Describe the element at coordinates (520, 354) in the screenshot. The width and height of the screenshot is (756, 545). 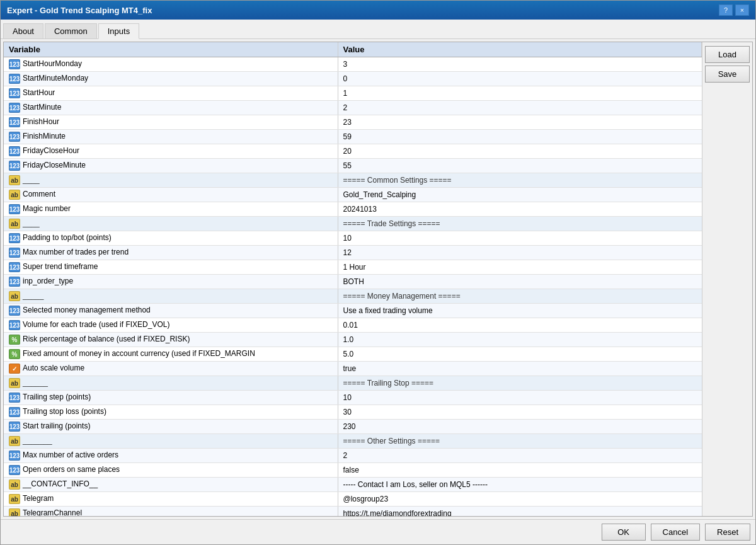
I see `value-cell: 5.0` at that location.